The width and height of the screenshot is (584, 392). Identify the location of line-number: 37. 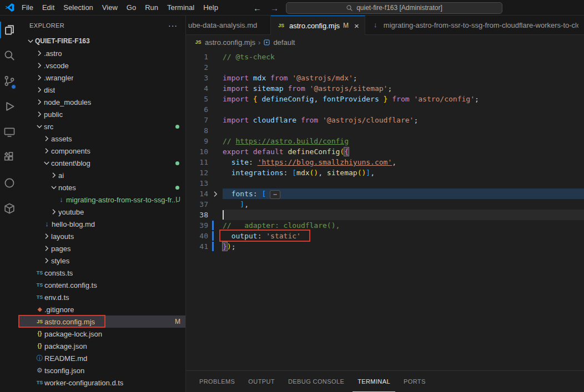
(197, 204).